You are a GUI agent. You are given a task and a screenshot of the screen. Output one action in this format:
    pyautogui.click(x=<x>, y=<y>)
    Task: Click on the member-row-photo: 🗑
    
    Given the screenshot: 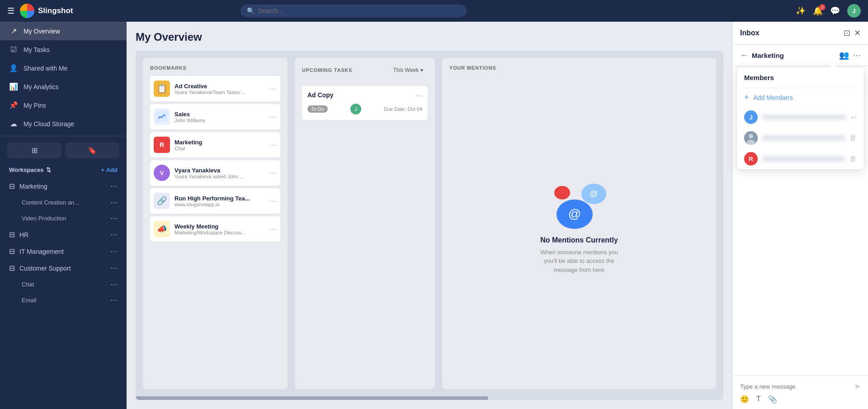 What is the action you would take?
    pyautogui.click(x=800, y=138)
    